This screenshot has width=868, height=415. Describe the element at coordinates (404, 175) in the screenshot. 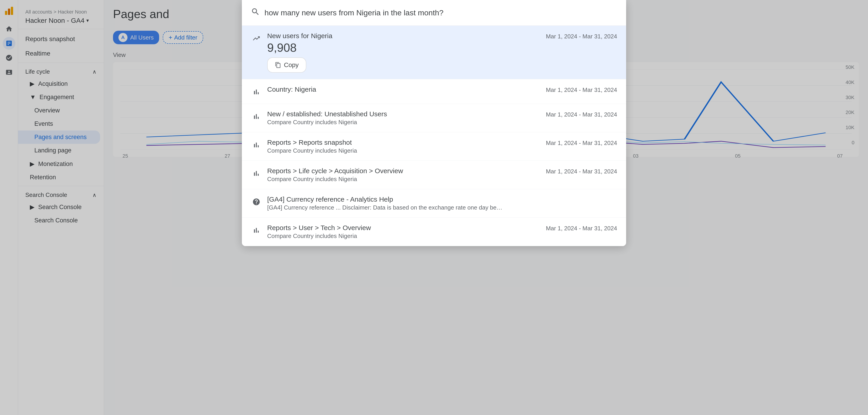

I see `result-5-content: Reports > Life cycle > Acquisition > Ove…` at that location.